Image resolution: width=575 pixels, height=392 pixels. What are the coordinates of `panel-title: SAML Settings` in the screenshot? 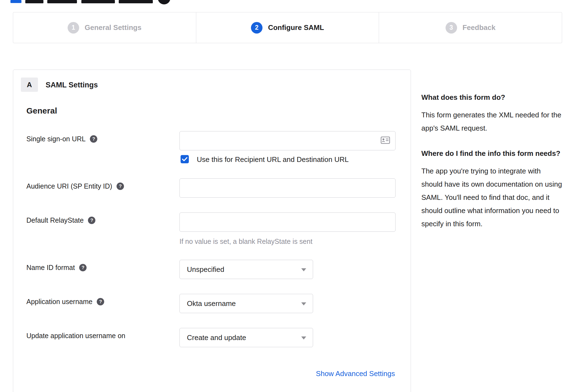 It's located at (72, 85).